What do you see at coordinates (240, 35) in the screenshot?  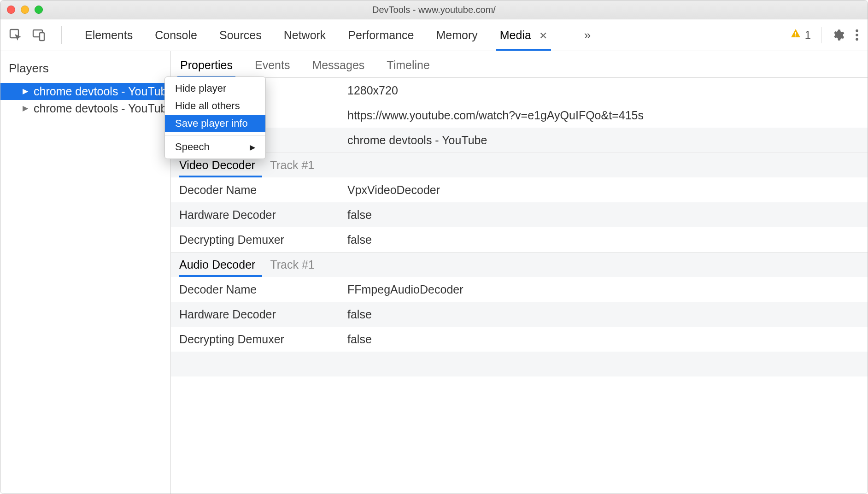 I see `tab-label: Sources` at bounding box center [240, 35].